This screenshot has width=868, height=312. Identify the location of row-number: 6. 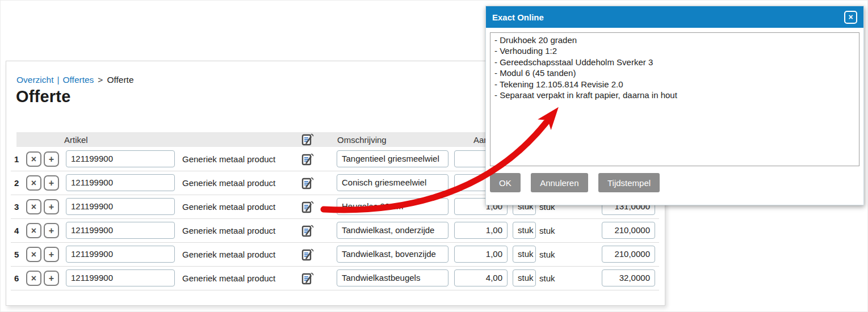
(16, 278).